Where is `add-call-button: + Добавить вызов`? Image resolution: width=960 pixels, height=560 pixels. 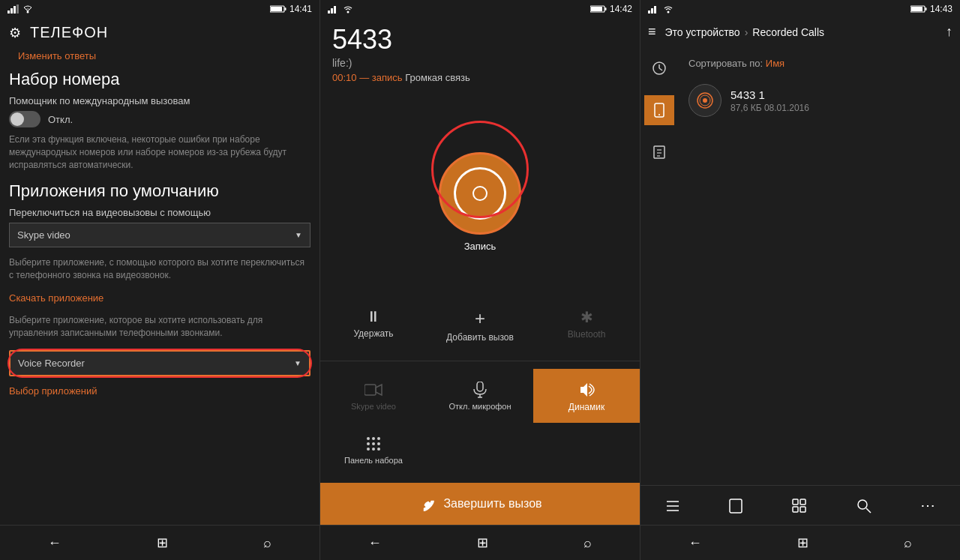
add-call-button: + Добавить вызов is located at coordinates (480, 325).